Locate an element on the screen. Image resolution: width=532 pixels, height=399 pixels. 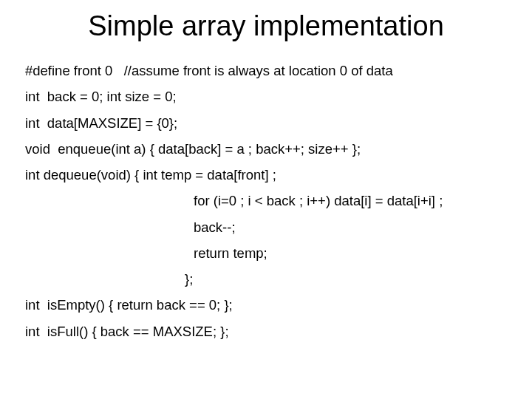
code-line: return temp; is located at coordinates (266, 253).